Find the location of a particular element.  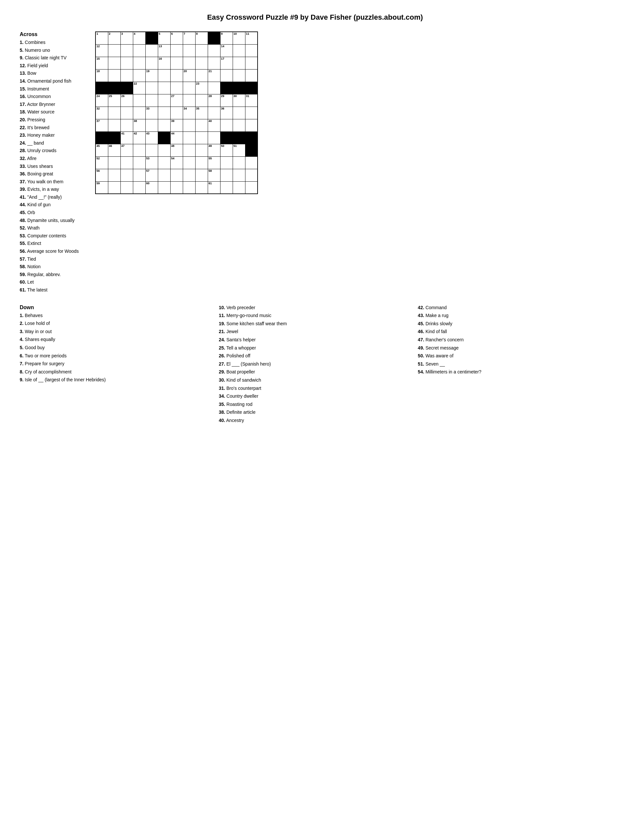

clue-item: 9. Classic late night TV is located at coordinates (52, 58).